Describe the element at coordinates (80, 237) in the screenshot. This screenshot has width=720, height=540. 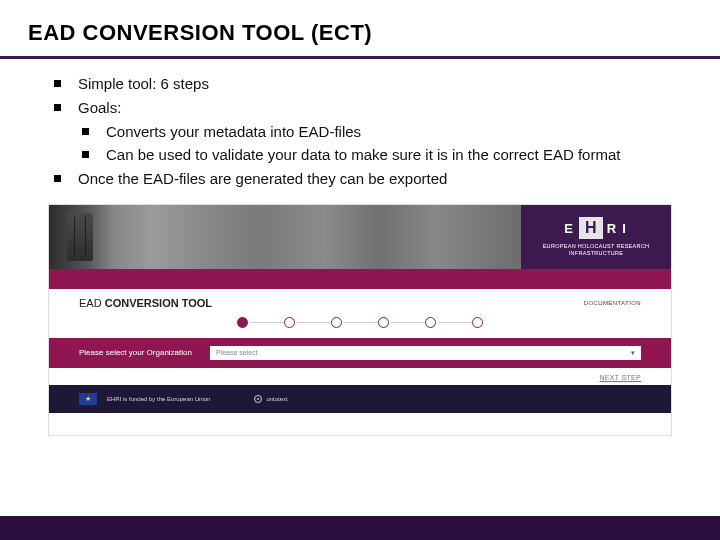
I see `column-icon` at that location.